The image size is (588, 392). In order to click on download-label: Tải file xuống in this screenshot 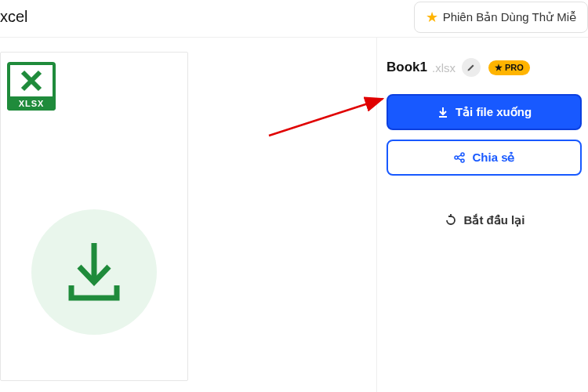, I will do `click(494, 112)`.